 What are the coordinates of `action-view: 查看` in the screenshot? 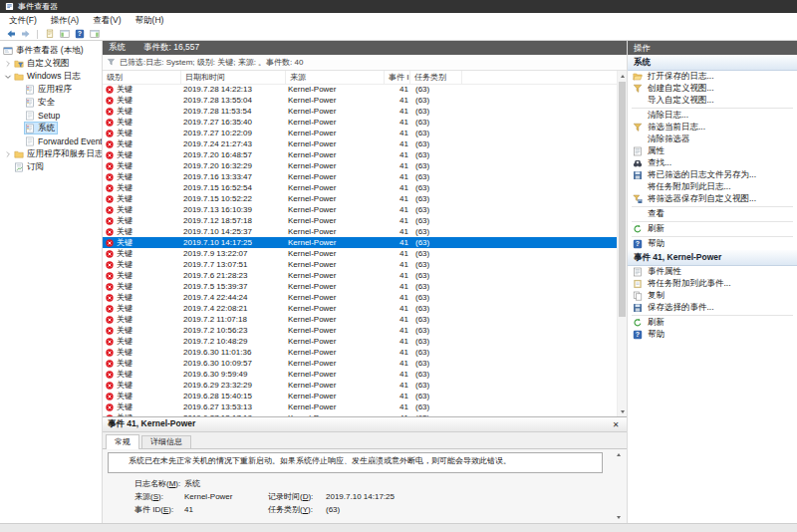 It's located at (712, 214).